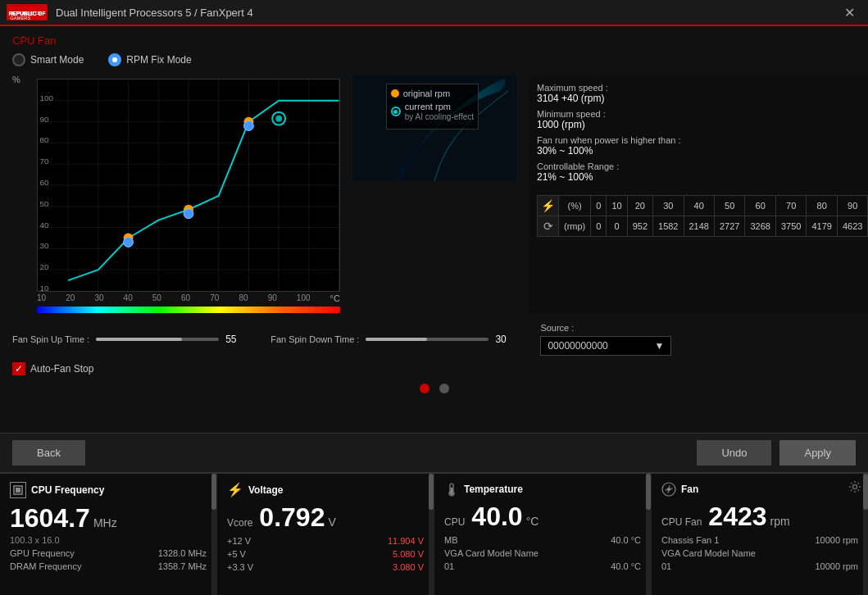 The image size is (868, 595). Describe the element at coordinates (149, 60) in the screenshot. I see `rpm-fix-mode-option: RPM Fix Mode` at that location.